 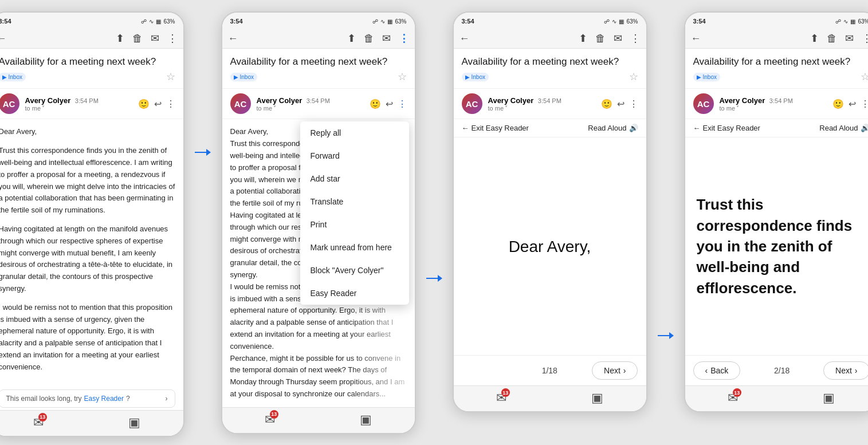 I want to click on next-button-4: Next ›, so click(x=846, y=371).